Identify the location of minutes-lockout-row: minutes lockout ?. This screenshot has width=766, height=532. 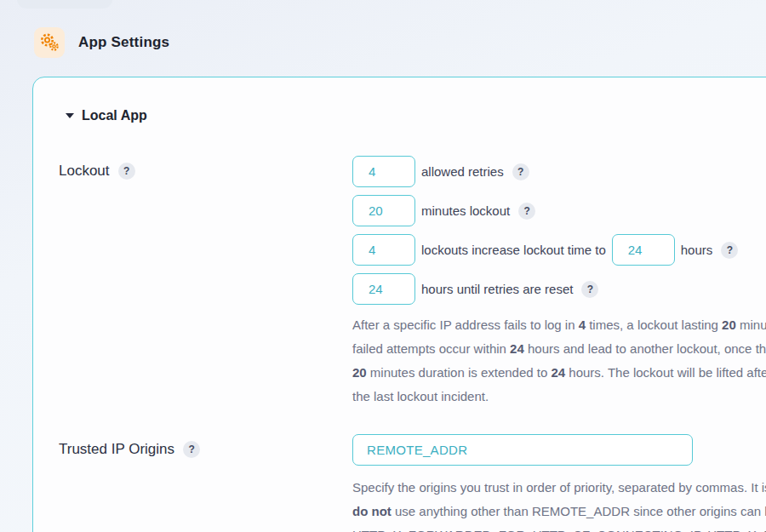
(559, 211).